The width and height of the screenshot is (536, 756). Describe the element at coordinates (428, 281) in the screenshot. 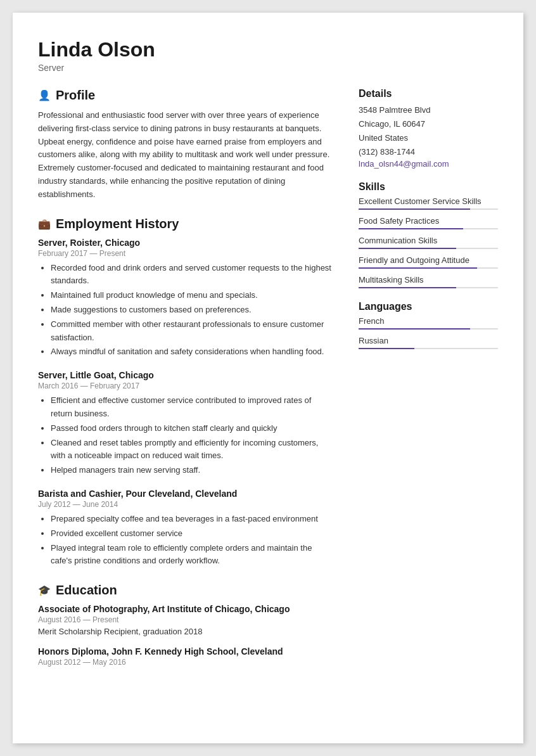

I see `skill-item-4: Multitasking Skills` at that location.